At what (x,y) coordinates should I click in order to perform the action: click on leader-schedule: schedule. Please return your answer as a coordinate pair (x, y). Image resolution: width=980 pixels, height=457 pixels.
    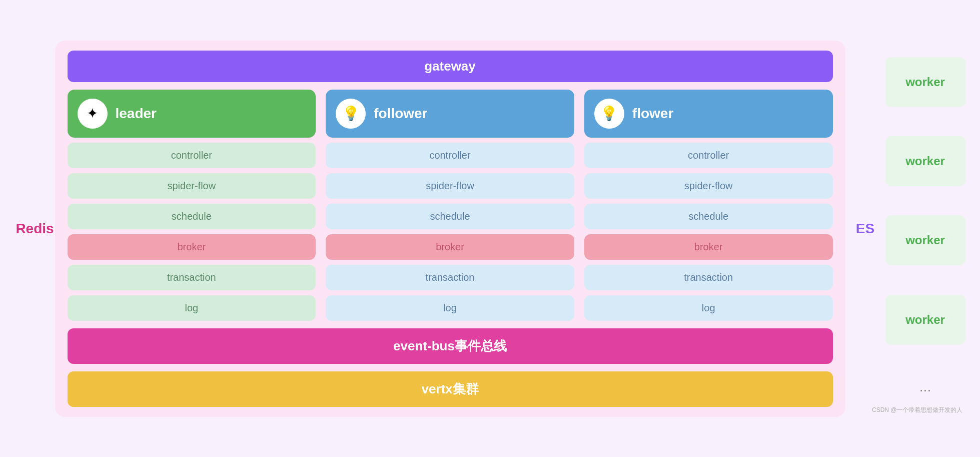
    Looking at the image, I should click on (192, 216).